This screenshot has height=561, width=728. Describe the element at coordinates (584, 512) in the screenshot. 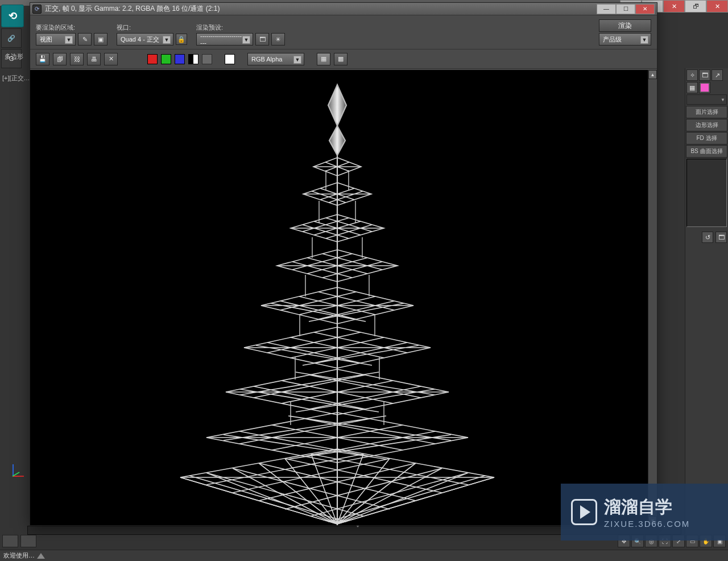

I see `watermark-play-icon` at that location.